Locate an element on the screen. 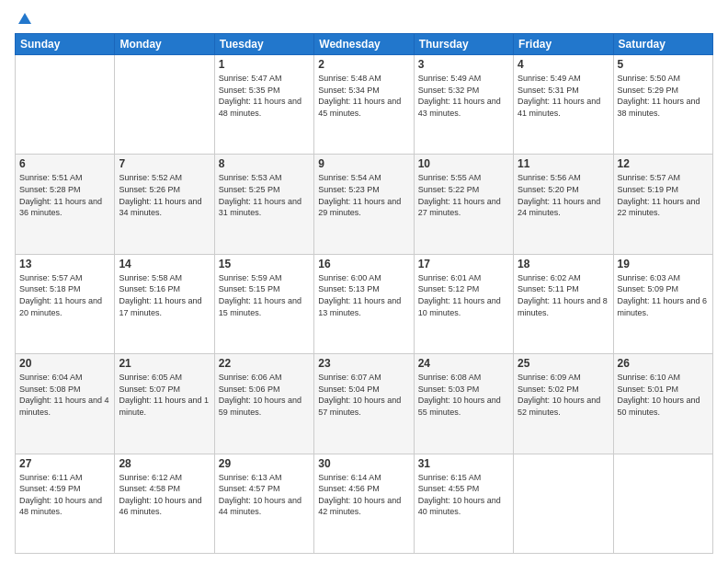 The image size is (728, 563). table-row: 18Sunrise: 6:02 AM Sunset: 5:11 PM Dayli… is located at coordinates (563, 304).